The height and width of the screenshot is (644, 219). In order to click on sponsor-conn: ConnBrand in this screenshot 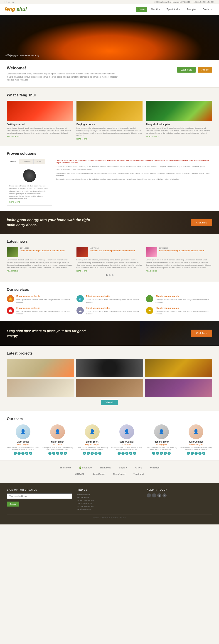, I will do `click(119, 474)`.